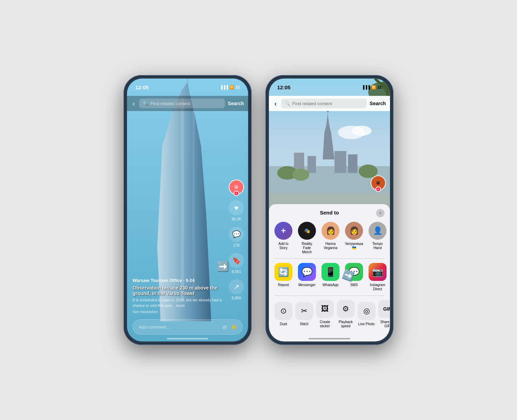 This screenshot has width=517, height=420. Describe the element at coordinates (380, 87) in the screenshot. I see `battery-icon-right: 22` at that location.